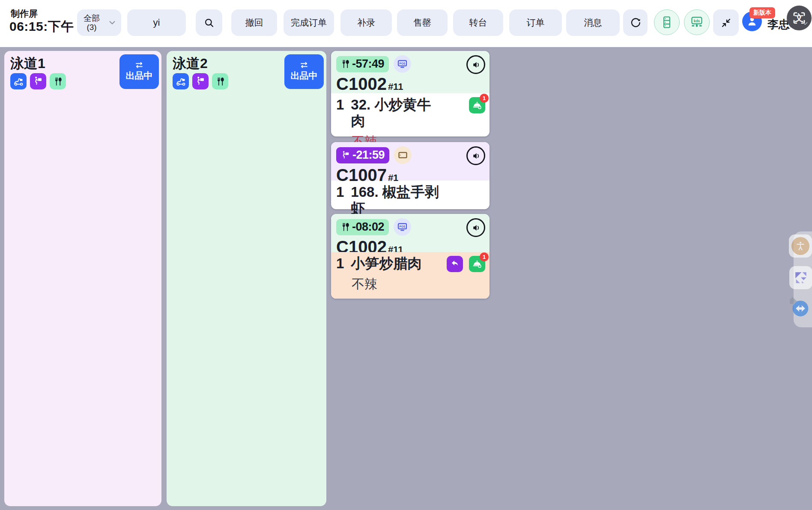 This screenshot has height=510, width=812. I want to click on search-input, so click(157, 23).